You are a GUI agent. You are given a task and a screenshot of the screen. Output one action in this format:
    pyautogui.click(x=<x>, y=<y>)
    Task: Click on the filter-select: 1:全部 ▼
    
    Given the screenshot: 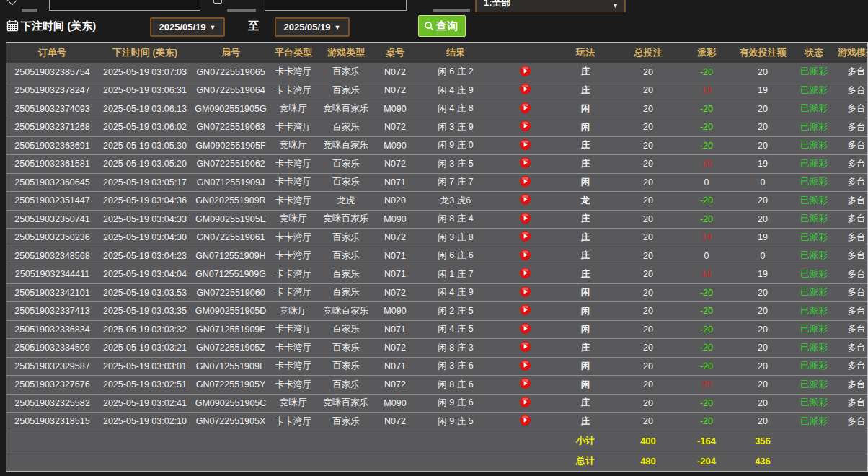 What is the action you would take?
    pyautogui.click(x=551, y=6)
    